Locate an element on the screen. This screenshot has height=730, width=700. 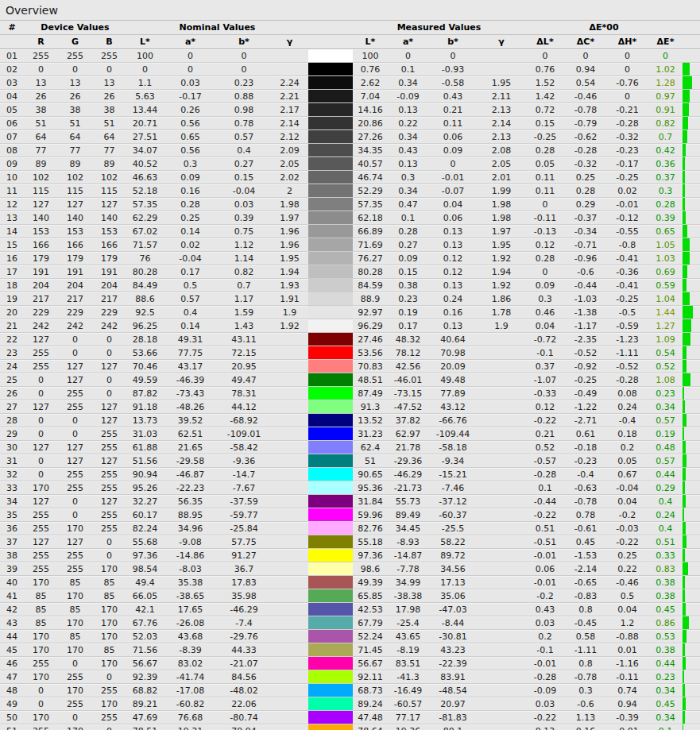
table-row: 1314014014062.290.250.391.9762.180.10.06… is located at coordinates (350, 218).